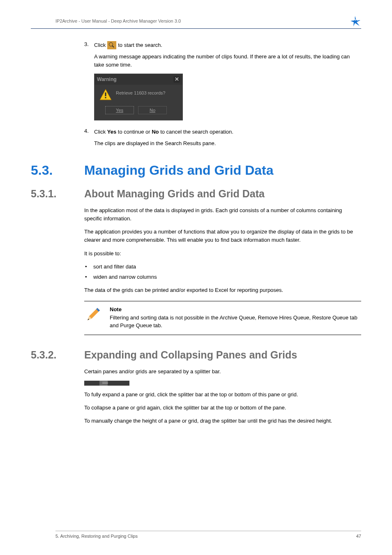  What do you see at coordinates (115, 267) in the screenshot?
I see `sec531-b1: sort and filter data` at bounding box center [115, 267].